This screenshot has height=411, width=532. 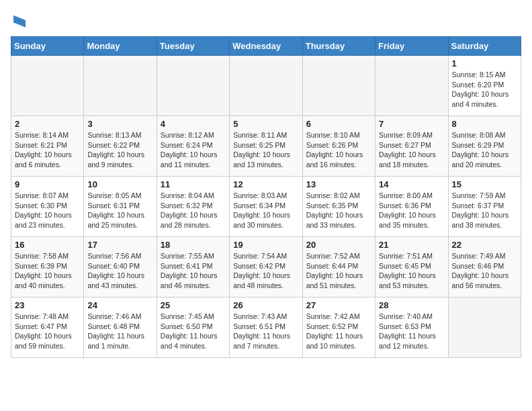 What do you see at coordinates (411, 184) in the screenshot?
I see `day-number: 14` at bounding box center [411, 184].